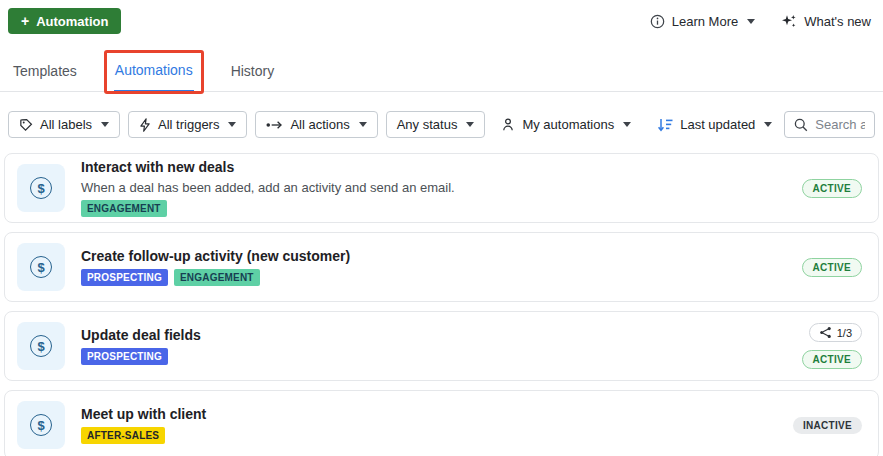 The height and width of the screenshot is (456, 883). Describe the element at coordinates (437, 415) in the screenshot. I see `automation-title: Meet up with client` at that location.